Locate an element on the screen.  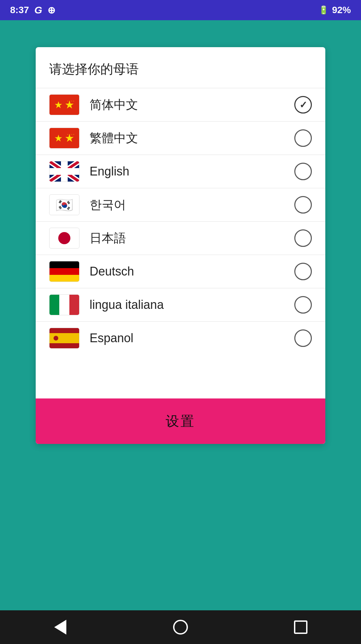
battery-icon: 🔋 is located at coordinates (324, 10).